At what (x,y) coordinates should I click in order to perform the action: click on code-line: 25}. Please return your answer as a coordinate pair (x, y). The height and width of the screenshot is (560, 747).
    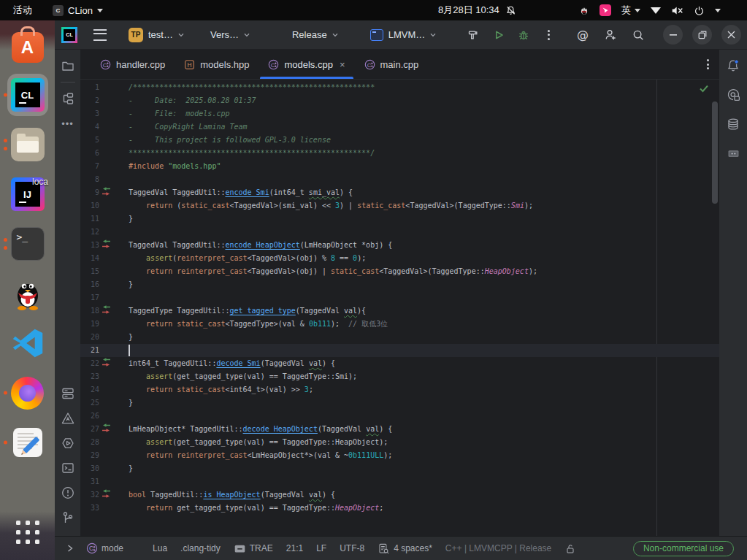
    Looking at the image, I should click on (400, 403).